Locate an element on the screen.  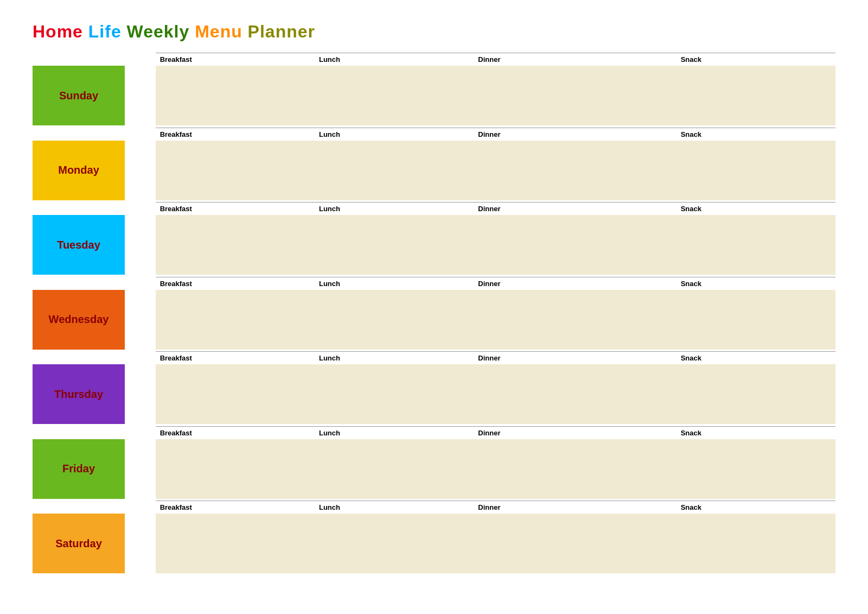
col-breakfast-friday: Breakfast is located at coordinates (235, 433).